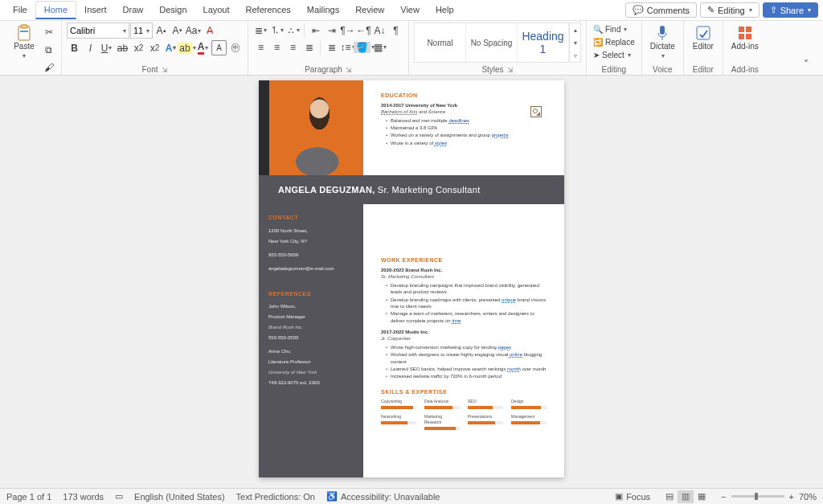 This screenshot has width=823, height=504. I want to click on styles-expand: ▿, so click(575, 55).